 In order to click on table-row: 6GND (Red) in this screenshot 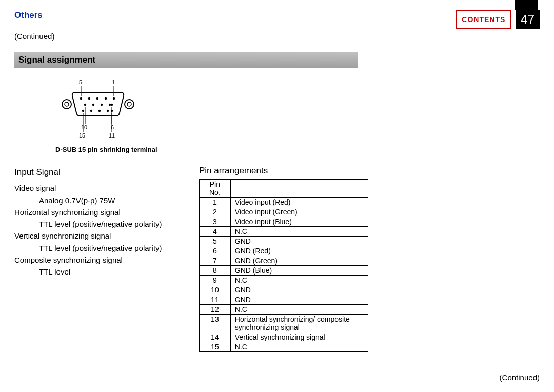, I will do `click(284, 251)`.